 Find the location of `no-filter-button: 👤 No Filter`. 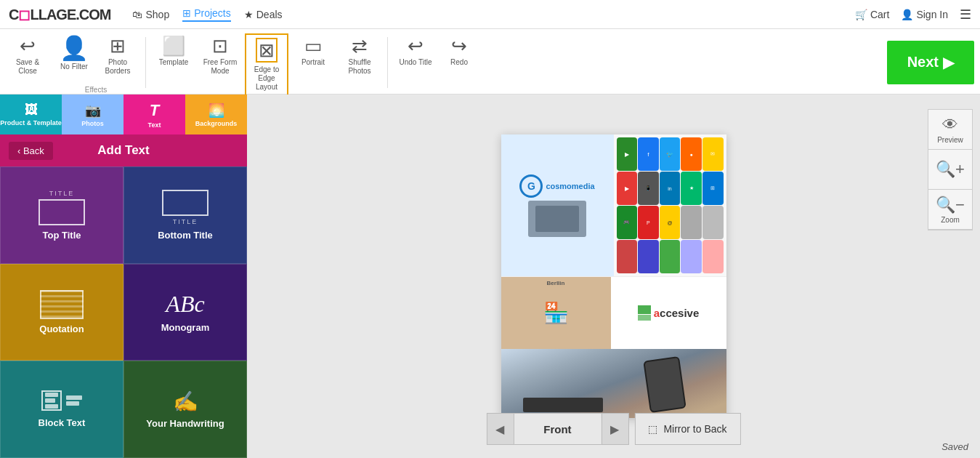

no-filter-button: 👤 No Filter is located at coordinates (74, 59).